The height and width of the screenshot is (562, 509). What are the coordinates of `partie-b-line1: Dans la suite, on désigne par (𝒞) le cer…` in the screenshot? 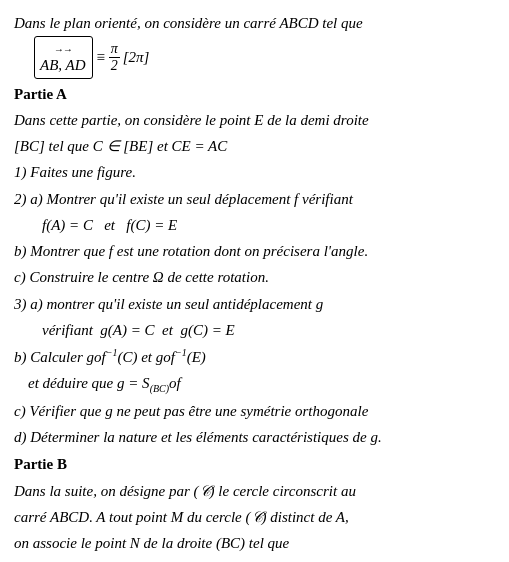 It's located at (254, 492).